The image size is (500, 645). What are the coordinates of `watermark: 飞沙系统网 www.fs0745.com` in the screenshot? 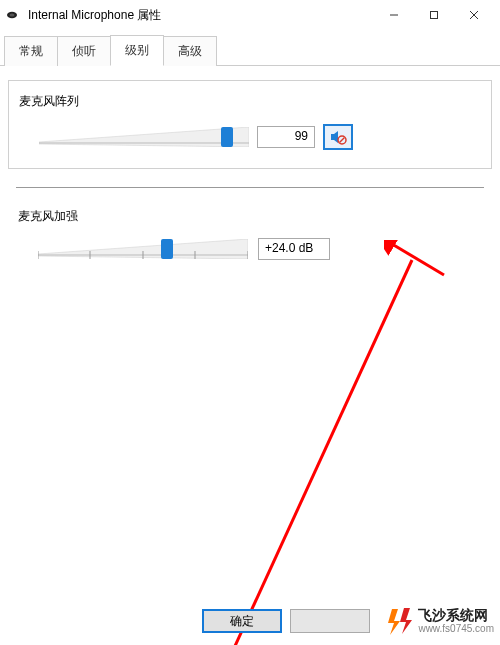 It's located at (441, 621).